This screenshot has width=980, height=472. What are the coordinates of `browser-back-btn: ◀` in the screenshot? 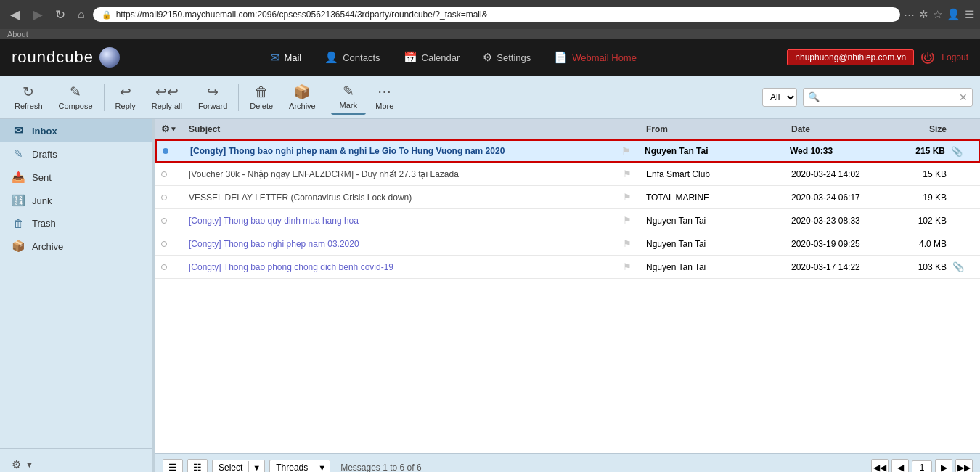 It's located at (15, 15).